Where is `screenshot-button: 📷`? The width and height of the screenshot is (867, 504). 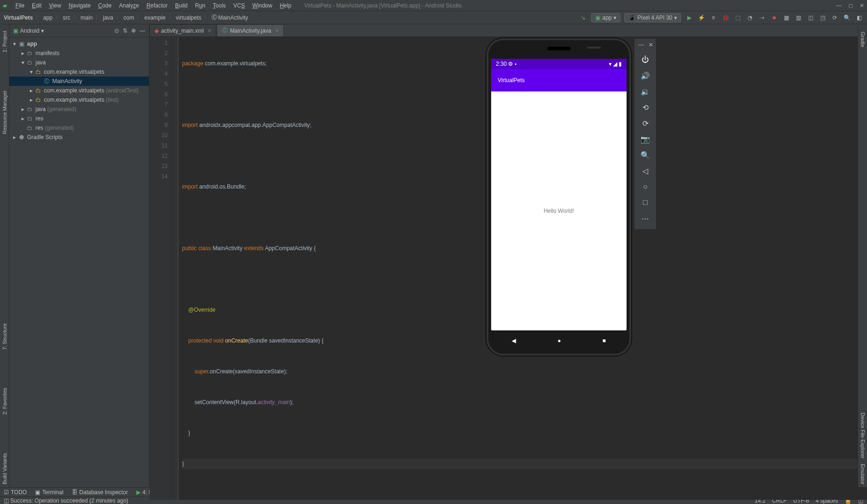
screenshot-button: 📷 is located at coordinates (645, 139).